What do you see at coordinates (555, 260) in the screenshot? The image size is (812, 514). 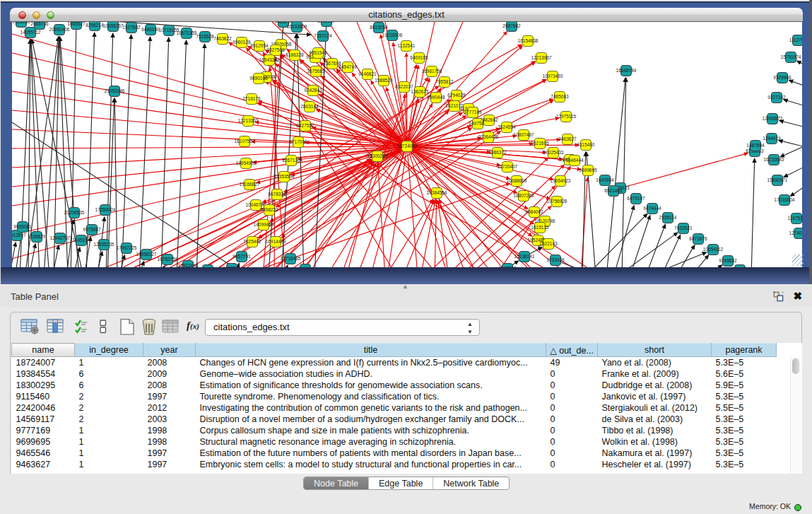 I see `svg-text: 1733426` at bounding box center [555, 260].